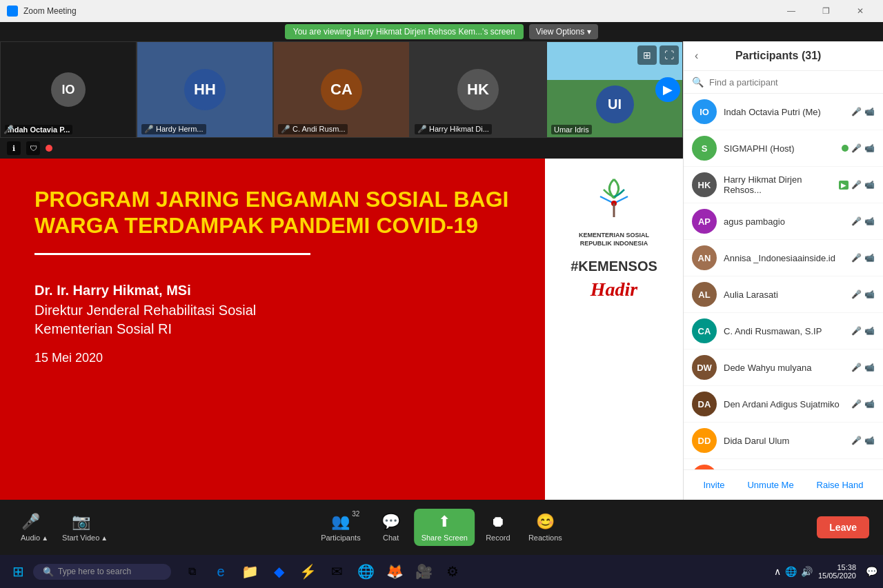 Image resolution: width=883 pixels, height=588 pixels. What do you see at coordinates (395, 571) in the screenshot?
I see `taskbar-app-firefox: 🦊` at bounding box center [395, 571].